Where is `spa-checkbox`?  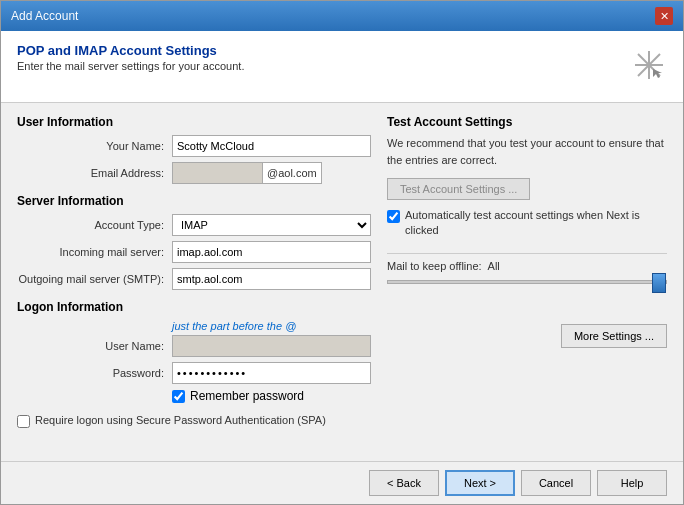
spa-checkbox is located at coordinates (24, 422).